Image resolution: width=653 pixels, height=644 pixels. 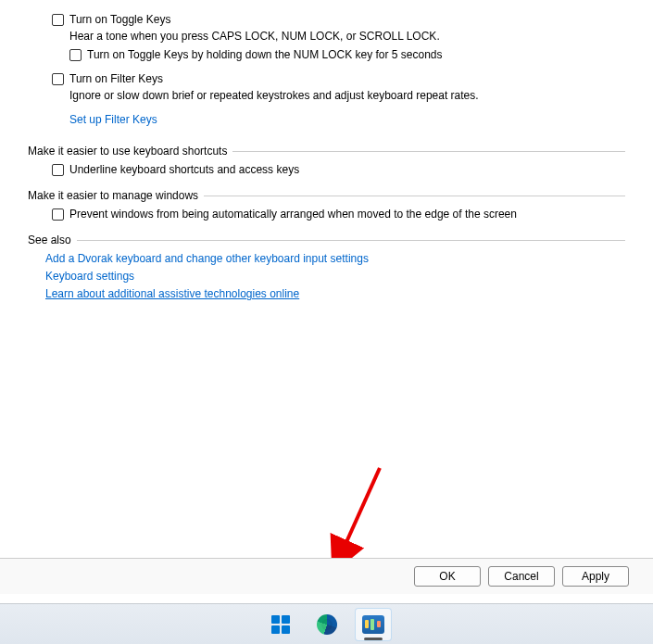 What do you see at coordinates (373, 625) in the screenshot?
I see `control-panel-icon` at bounding box center [373, 625].